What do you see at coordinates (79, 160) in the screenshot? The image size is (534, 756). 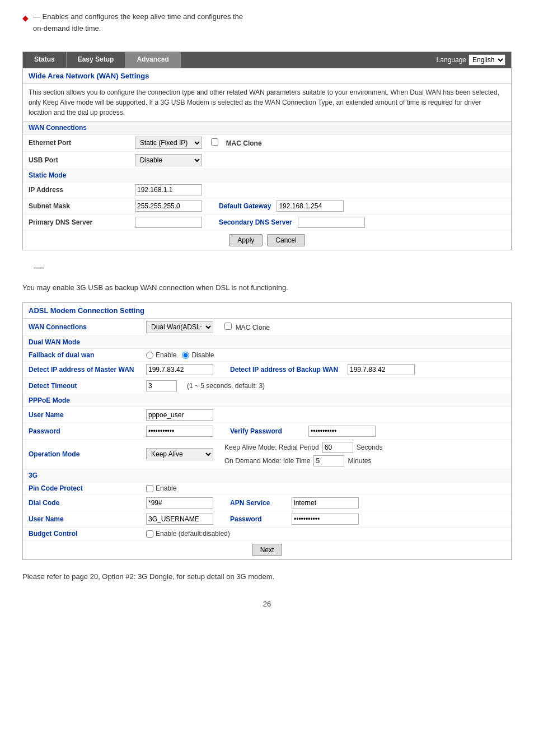 I see `usb-port-label: USB Port` at bounding box center [79, 160].